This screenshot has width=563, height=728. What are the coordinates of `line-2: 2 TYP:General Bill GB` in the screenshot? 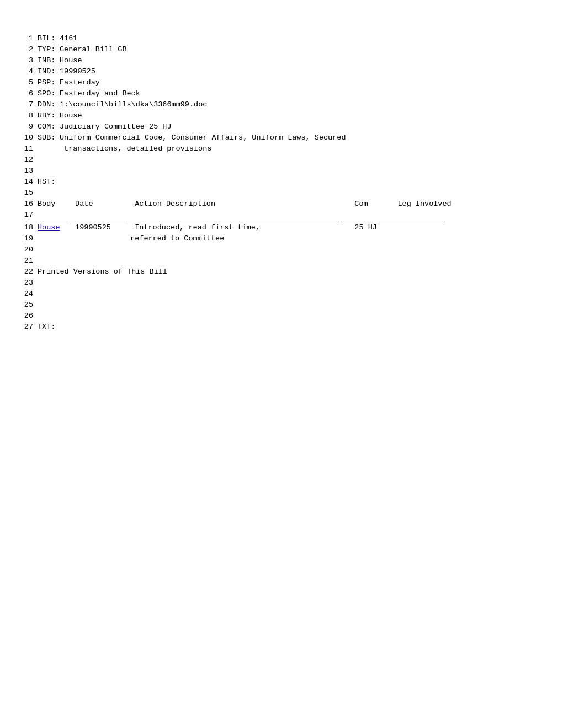 It's located at (270, 50).